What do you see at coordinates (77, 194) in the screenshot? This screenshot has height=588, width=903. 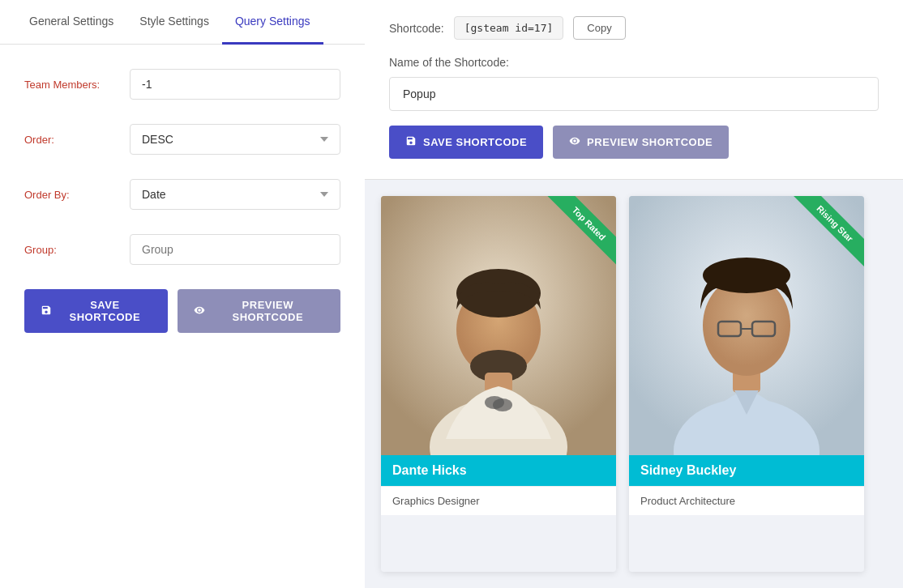 I see `order-by-label: Order By:` at bounding box center [77, 194].